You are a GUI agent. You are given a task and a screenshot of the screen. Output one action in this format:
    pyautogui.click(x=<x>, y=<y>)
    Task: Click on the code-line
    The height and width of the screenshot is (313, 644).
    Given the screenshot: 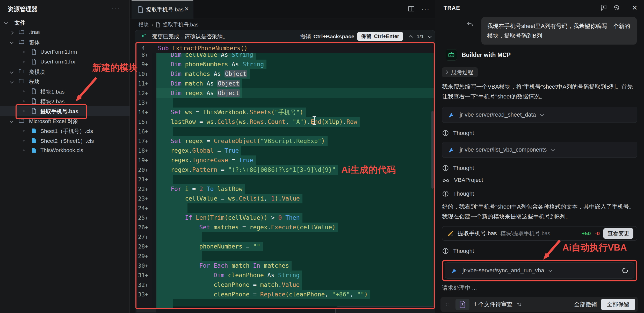 What is the action you would take?
    pyautogui.click(x=285, y=303)
    